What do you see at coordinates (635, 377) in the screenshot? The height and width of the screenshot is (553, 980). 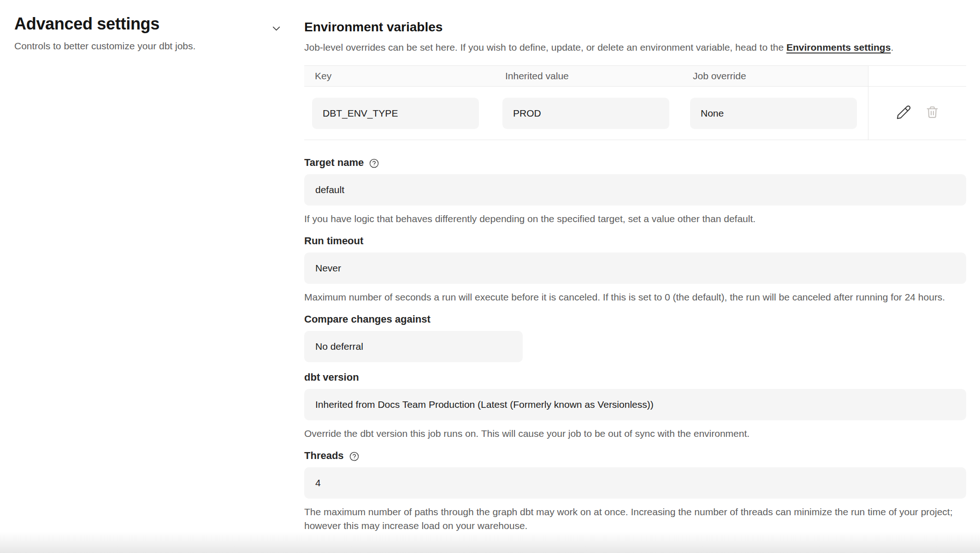 I see `dbt-version-label-row: dbt version` at bounding box center [635, 377].